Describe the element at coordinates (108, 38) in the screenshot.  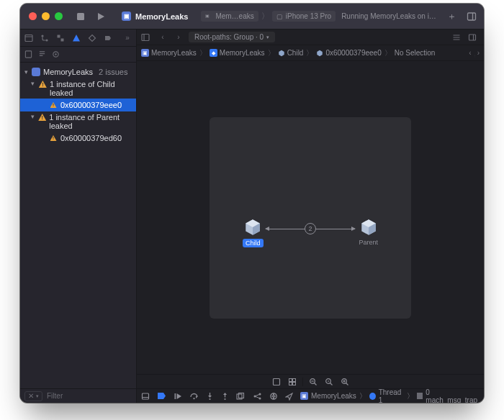
I see `nav-tab-debug-icon` at that location.